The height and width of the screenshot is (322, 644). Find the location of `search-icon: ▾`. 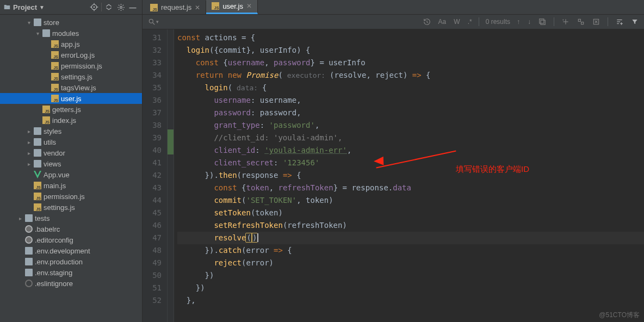

search-icon: ▾ is located at coordinates (153, 22).